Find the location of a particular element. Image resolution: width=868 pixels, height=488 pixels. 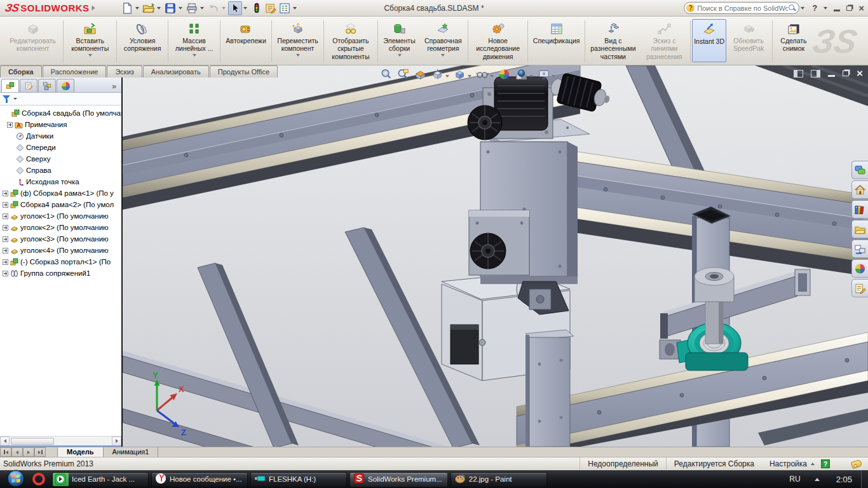

zoom-to-fit-button is located at coordinates (386, 74).